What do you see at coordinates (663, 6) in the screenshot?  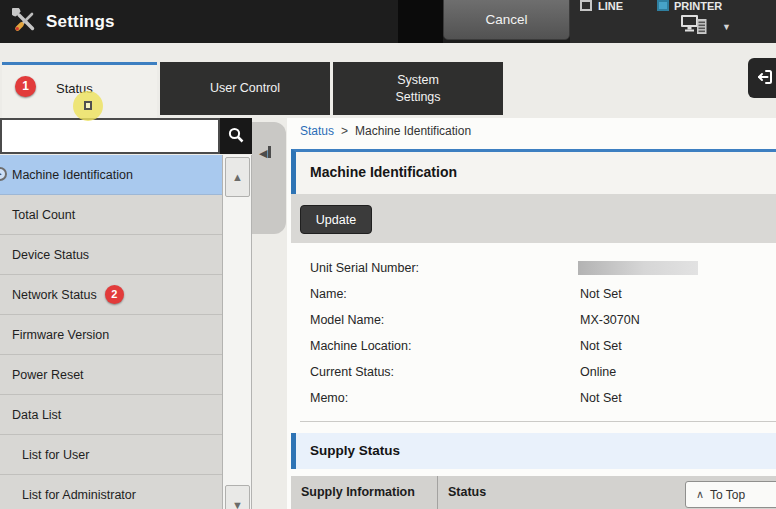 I see `printer-indicator` at bounding box center [663, 6].